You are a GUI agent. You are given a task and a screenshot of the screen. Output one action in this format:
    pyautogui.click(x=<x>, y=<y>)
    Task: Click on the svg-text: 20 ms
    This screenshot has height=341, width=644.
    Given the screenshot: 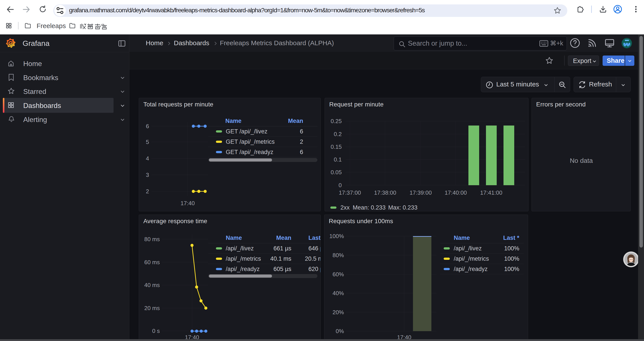 What is the action you would take?
    pyautogui.click(x=152, y=308)
    